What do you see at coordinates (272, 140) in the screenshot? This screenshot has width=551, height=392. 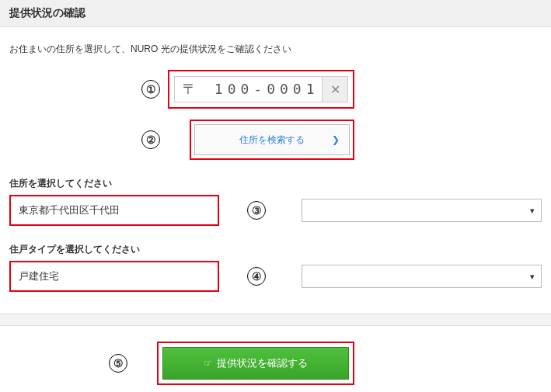 I see `search-button-label: 住所を検索する` at bounding box center [272, 140].